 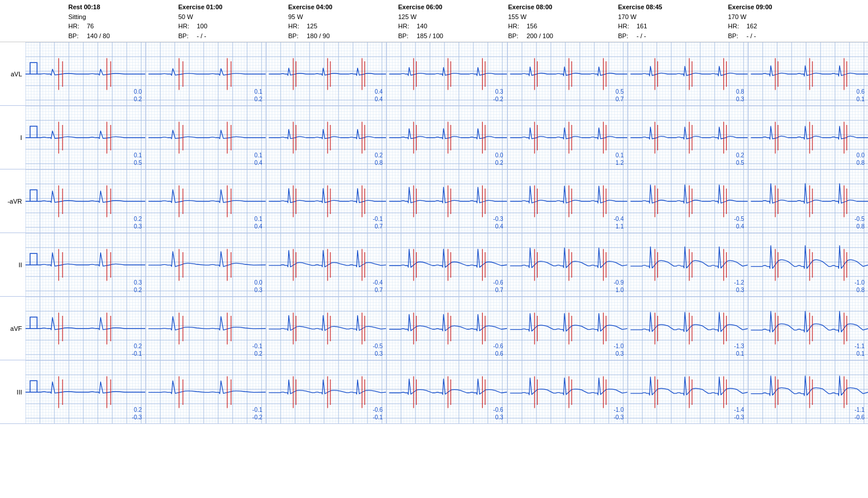 I want to click on values-aVF-col1: -0.10.2, so click(x=257, y=350).